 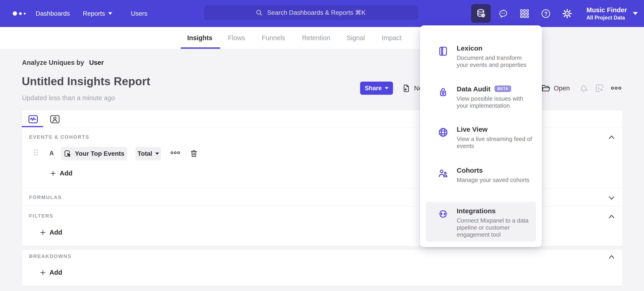 What do you see at coordinates (584, 88) in the screenshot?
I see `bell-plus-icon` at bounding box center [584, 88].